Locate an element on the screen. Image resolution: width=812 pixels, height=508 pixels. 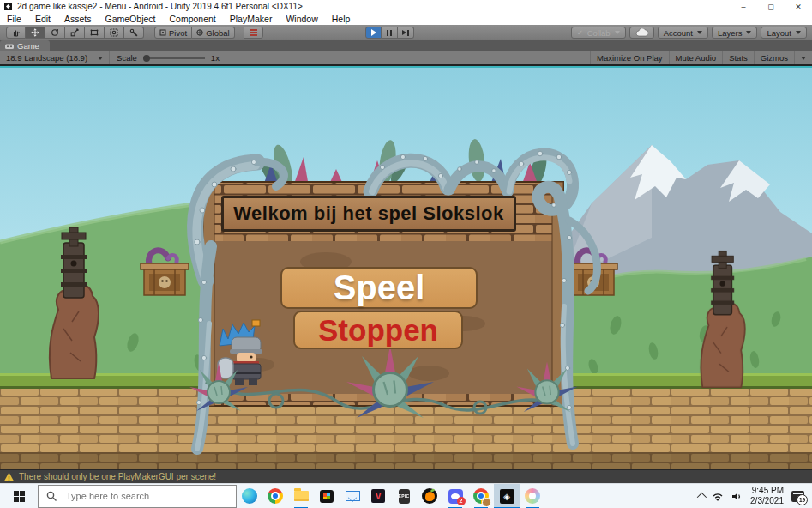
taskbar-unity-active: ◈ is located at coordinates (507, 496).